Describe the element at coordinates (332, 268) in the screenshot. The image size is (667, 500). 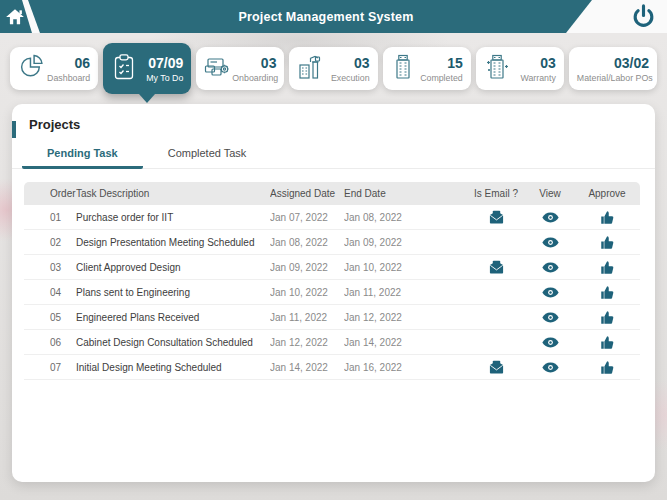
I see `table-row: 03Client Approved DesignJan 09, 2022Jan …` at that location.